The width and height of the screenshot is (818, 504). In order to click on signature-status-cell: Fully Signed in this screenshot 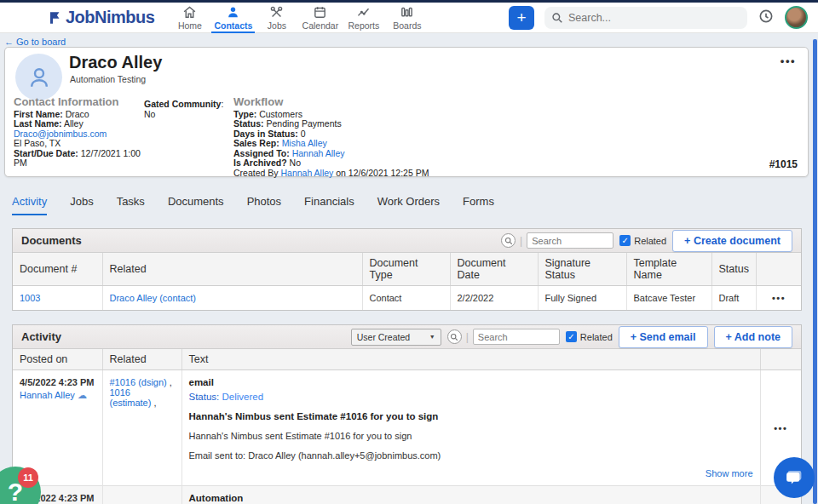, I will do `click(582, 298)`.